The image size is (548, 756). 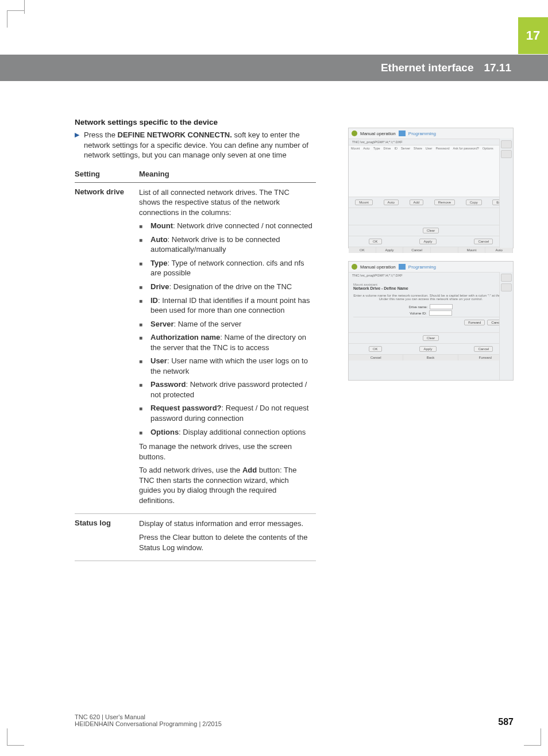 I want to click on softkey: Mount, so click(x=472, y=250).